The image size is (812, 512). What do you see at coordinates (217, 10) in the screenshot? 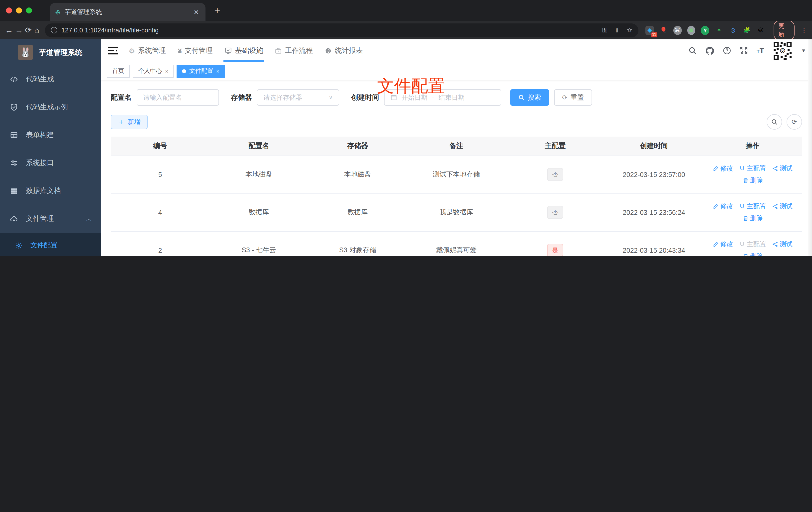
I see `new-tab-button: ＋` at bounding box center [217, 10].